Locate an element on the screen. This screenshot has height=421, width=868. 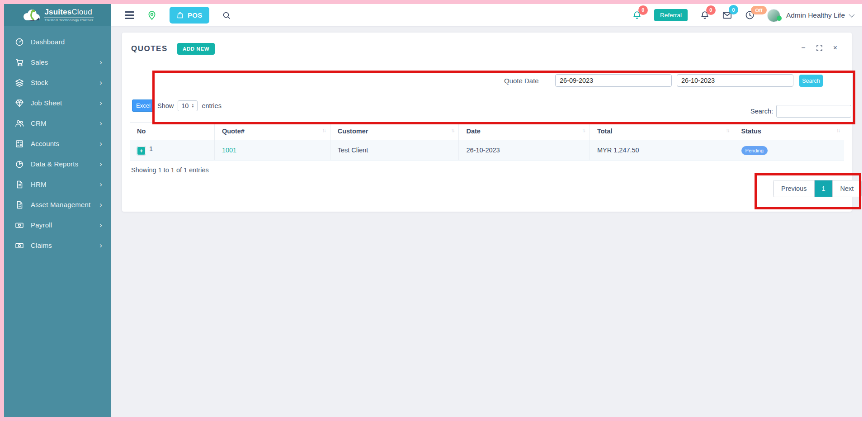
clock-in-out-icon: Off is located at coordinates (750, 15).